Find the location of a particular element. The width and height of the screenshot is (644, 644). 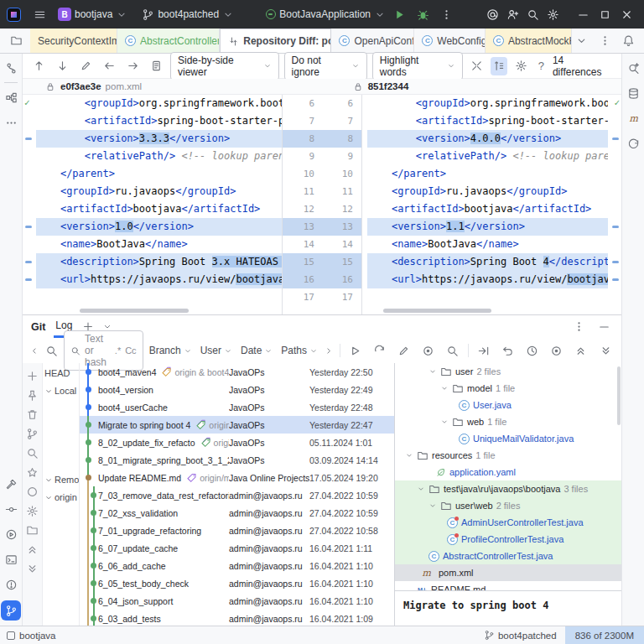

tree-row: CProfileControllerTest.java is located at coordinates (508, 539).